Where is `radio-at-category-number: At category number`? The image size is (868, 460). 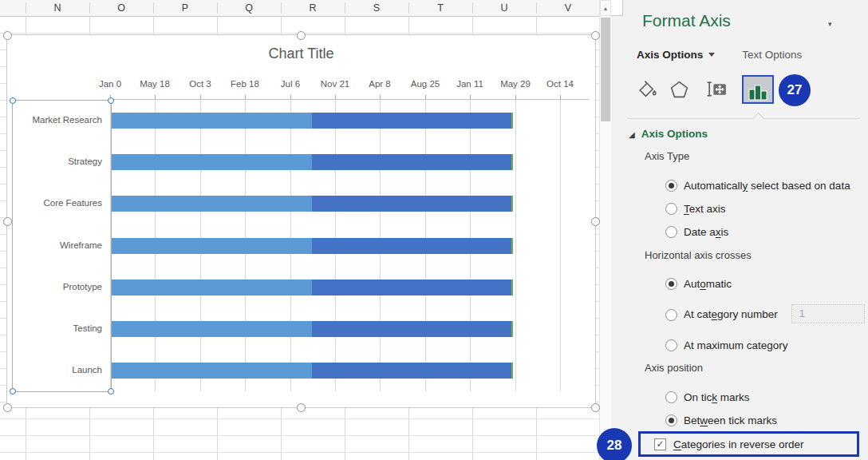
radio-at-category-number: At category number is located at coordinates (721, 315).